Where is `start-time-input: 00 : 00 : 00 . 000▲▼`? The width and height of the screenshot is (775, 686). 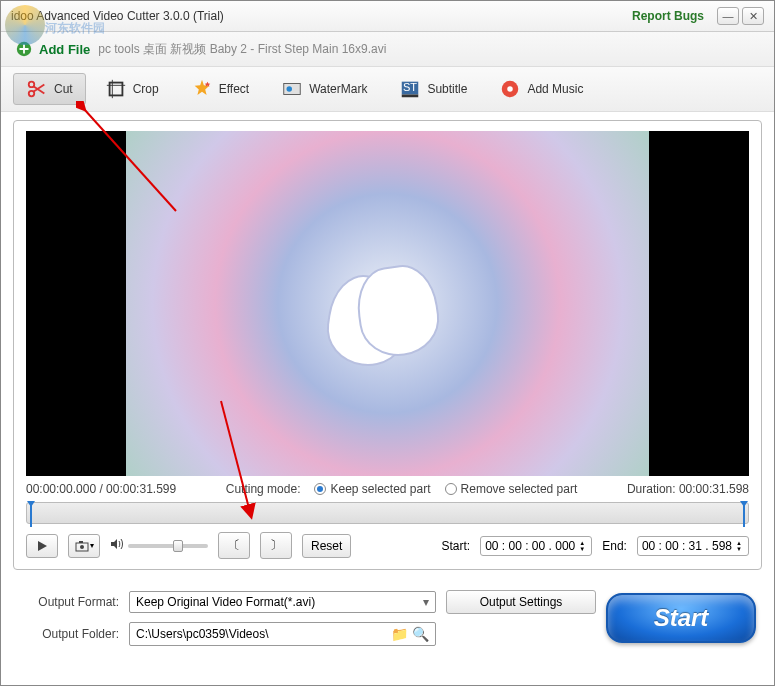
start-time-input: 00 : 00 : 00 . 000▲▼ is located at coordinates (536, 546).